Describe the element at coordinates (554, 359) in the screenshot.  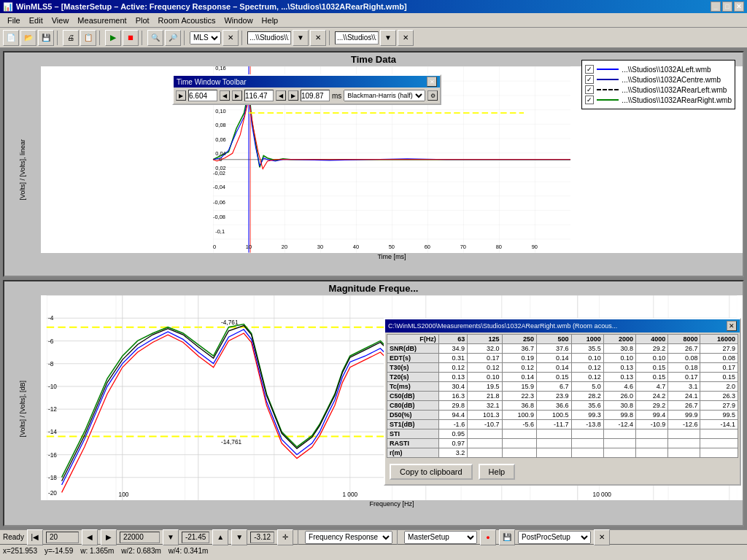
I see `ra-cell-1-3: 0.14` at that location.